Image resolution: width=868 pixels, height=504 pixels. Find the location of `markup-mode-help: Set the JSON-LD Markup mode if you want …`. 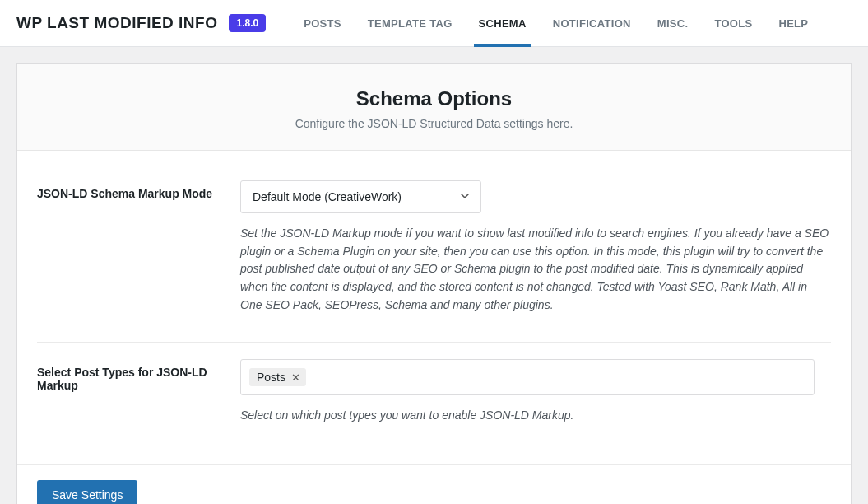

markup-mode-help: Set the JSON-LD Markup mode if you want … is located at coordinates (536, 269).